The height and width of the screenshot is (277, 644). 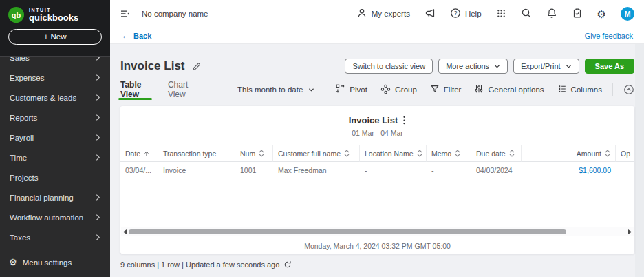 What do you see at coordinates (385, 90) in the screenshot?
I see `group-icon` at bounding box center [385, 90].